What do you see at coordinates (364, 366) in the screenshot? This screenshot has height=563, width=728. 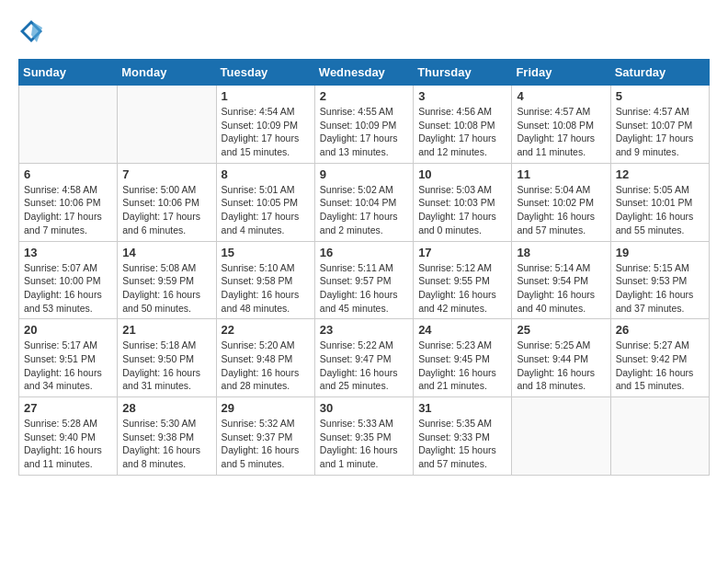 I see `day-info: Sunrise: 5:22 AM Sunset: 9:47 PM Dayligh…` at bounding box center [364, 366].